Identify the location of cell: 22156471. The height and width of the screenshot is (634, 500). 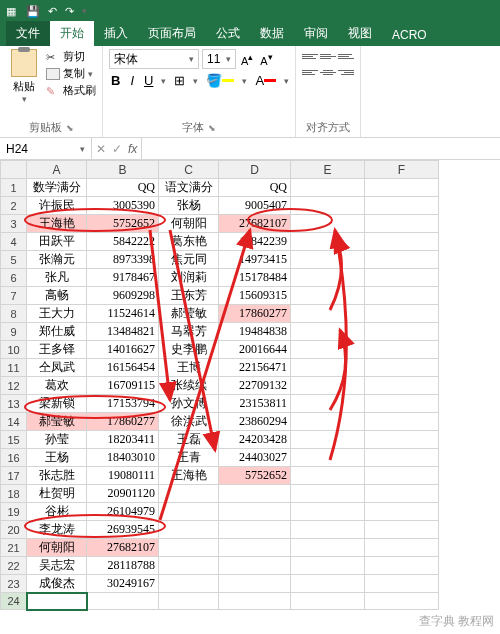
(255, 368).